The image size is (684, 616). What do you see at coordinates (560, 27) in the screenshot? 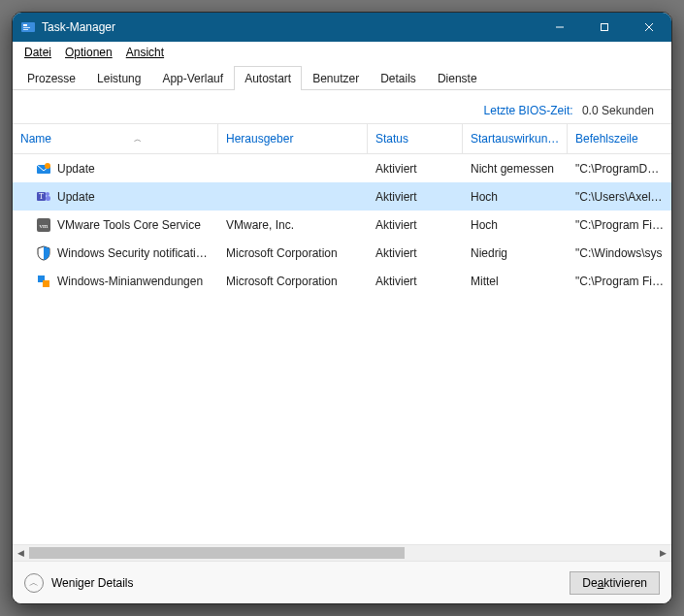
I see `minimize-button` at bounding box center [560, 27].